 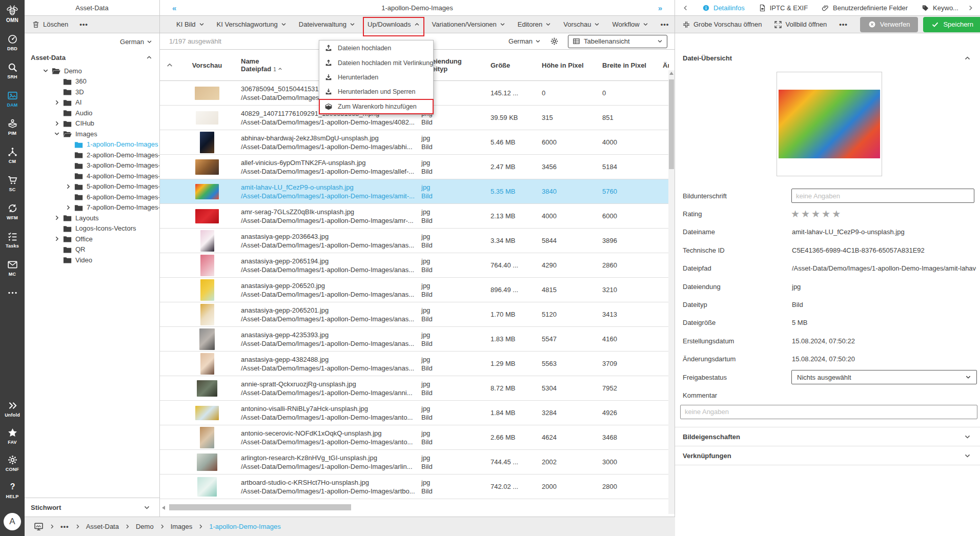 I want to click on column-header-aend: Änd, so click(x=663, y=66).